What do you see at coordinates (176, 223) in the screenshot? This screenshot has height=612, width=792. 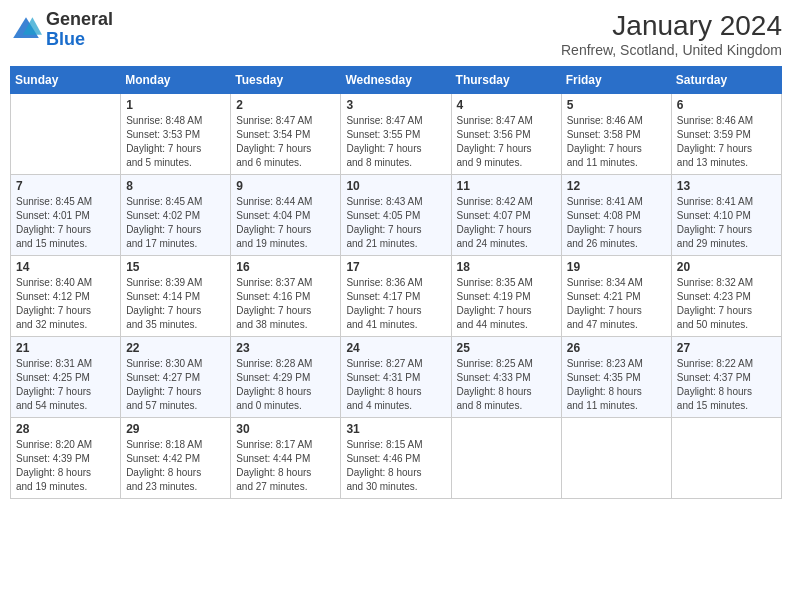 I see `day-info: Sunrise: 8:45 AM Sunset: 4:02 PM Dayligh…` at bounding box center [176, 223].